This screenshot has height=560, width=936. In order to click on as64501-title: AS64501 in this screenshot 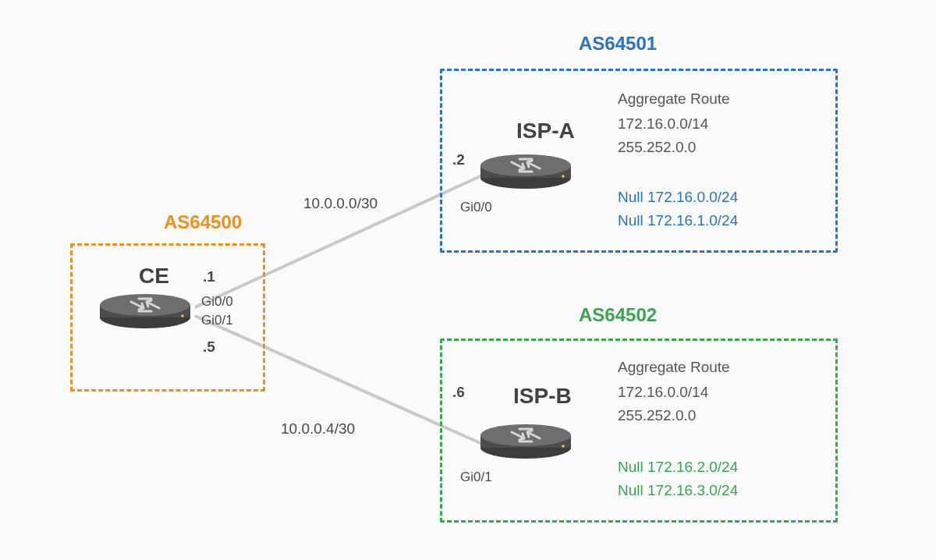, I will do `click(618, 44)`.